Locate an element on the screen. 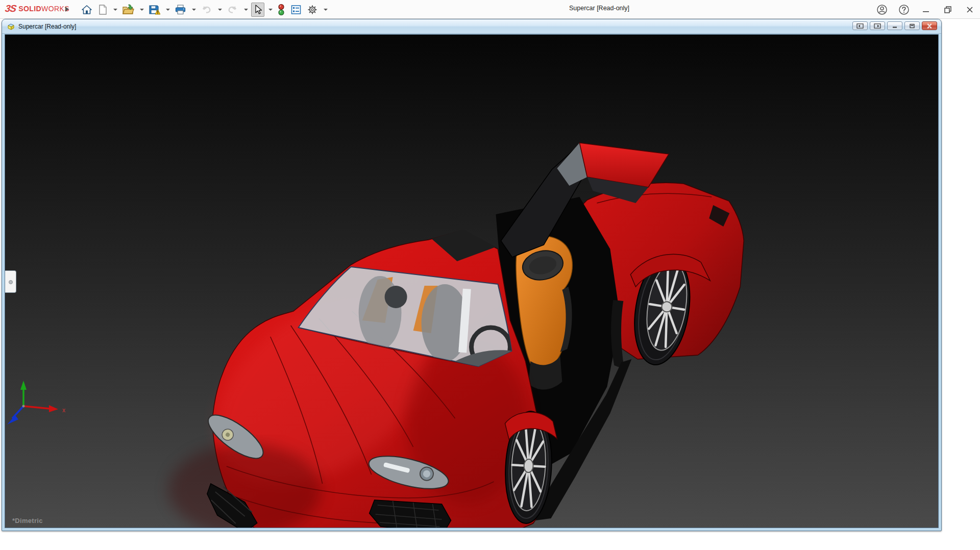 This screenshot has width=980, height=550. restore-button is located at coordinates (948, 10).